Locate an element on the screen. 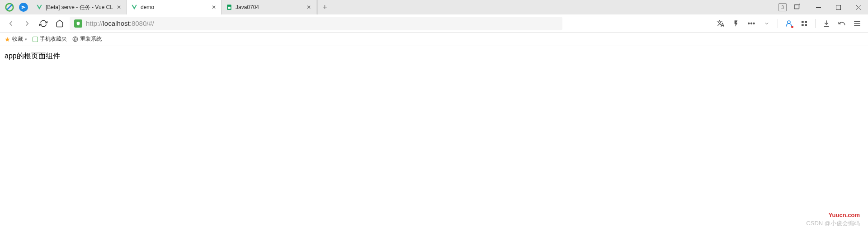 Image resolution: width=868 pixels, height=232 pixels. chevron-down-icon is located at coordinates (767, 24).